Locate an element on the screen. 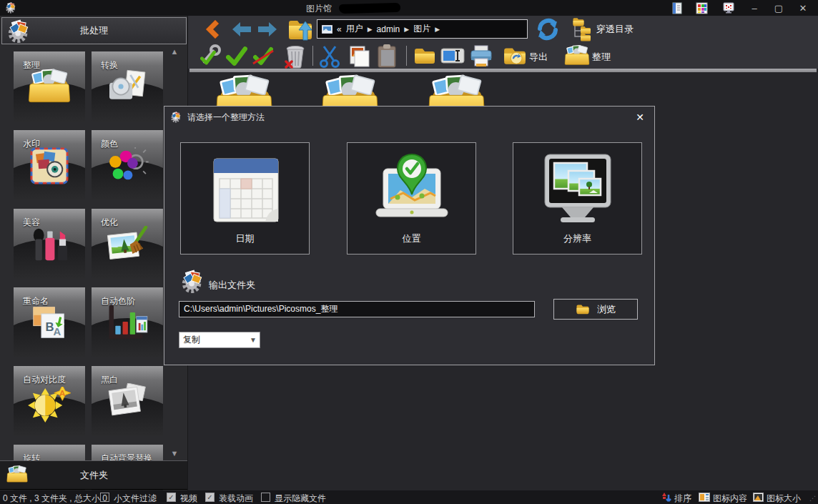  resize-grip: ⋰ is located at coordinates (813, 498).